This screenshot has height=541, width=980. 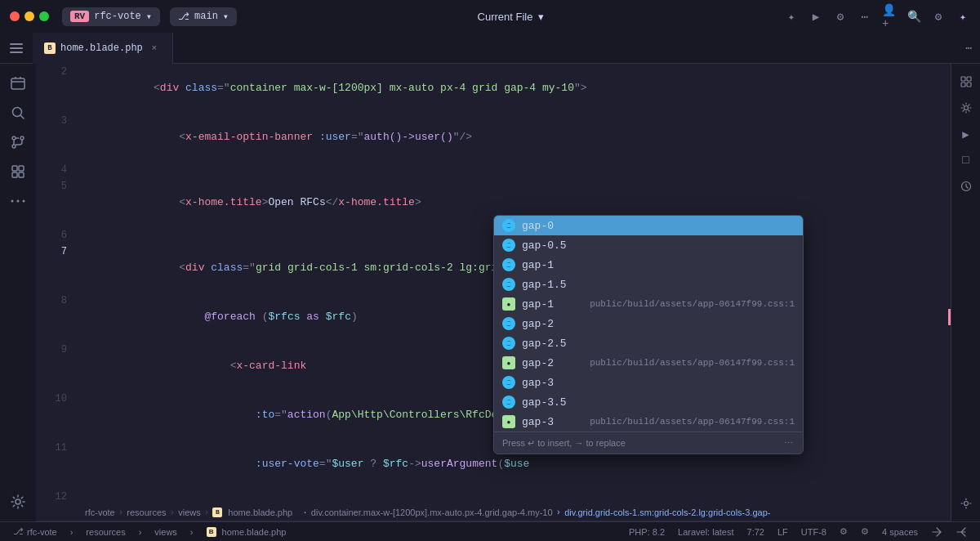 I want to click on sidebar-item-settings, so click(x=18, y=502).